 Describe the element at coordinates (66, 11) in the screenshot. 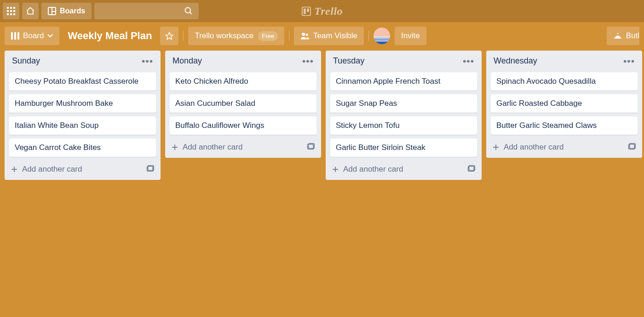

I see `boards-button: Boards` at that location.